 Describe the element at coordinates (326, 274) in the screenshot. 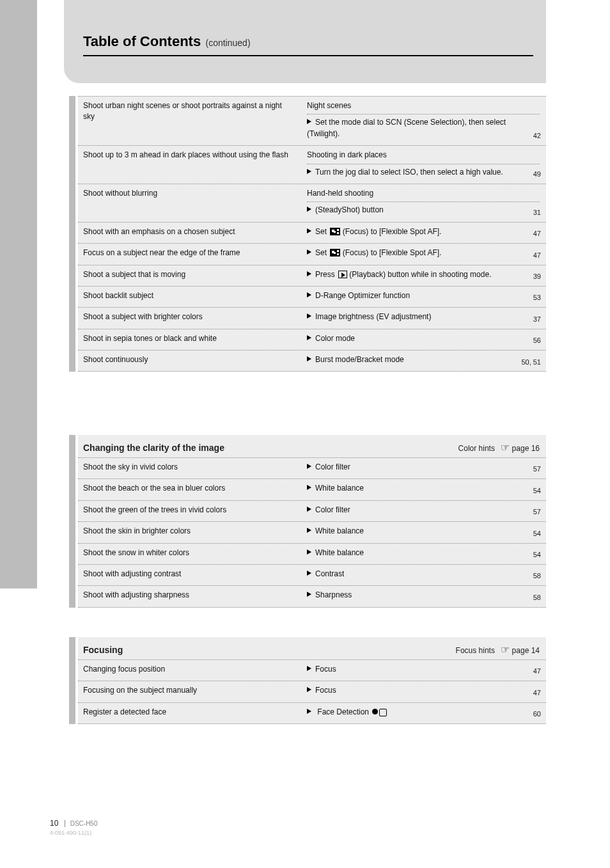

I see `row-text: Press` at that location.